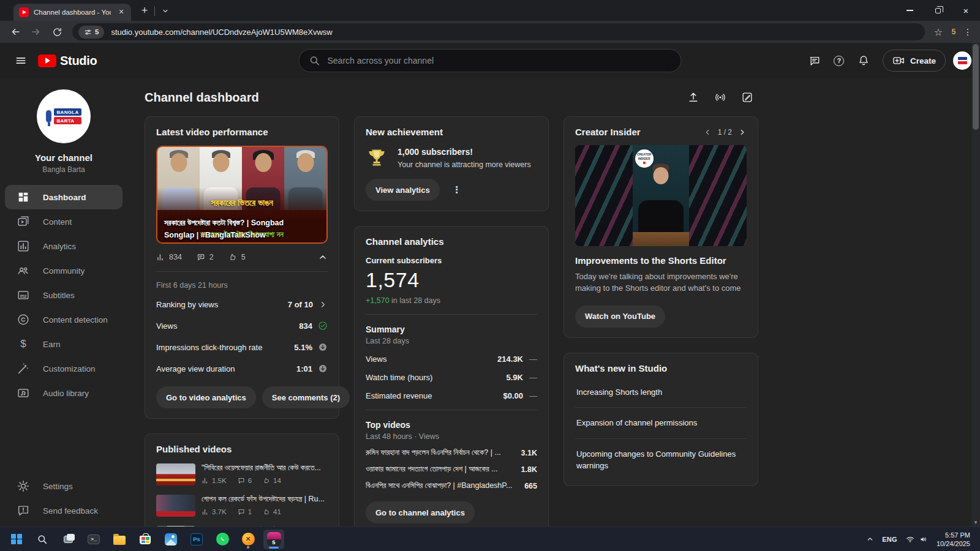  I want to click on channel-avatar: BANGLA BARTA, so click(64, 116).